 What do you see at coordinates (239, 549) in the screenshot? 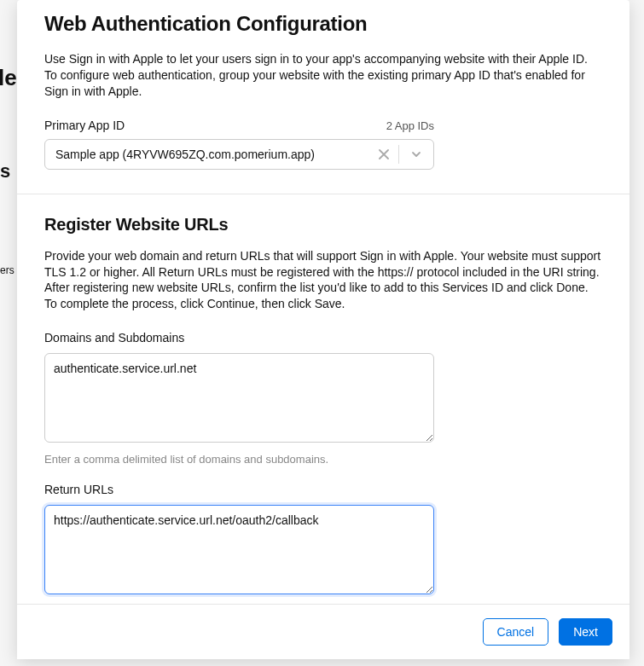
I see `return-urls-textarea` at bounding box center [239, 549].